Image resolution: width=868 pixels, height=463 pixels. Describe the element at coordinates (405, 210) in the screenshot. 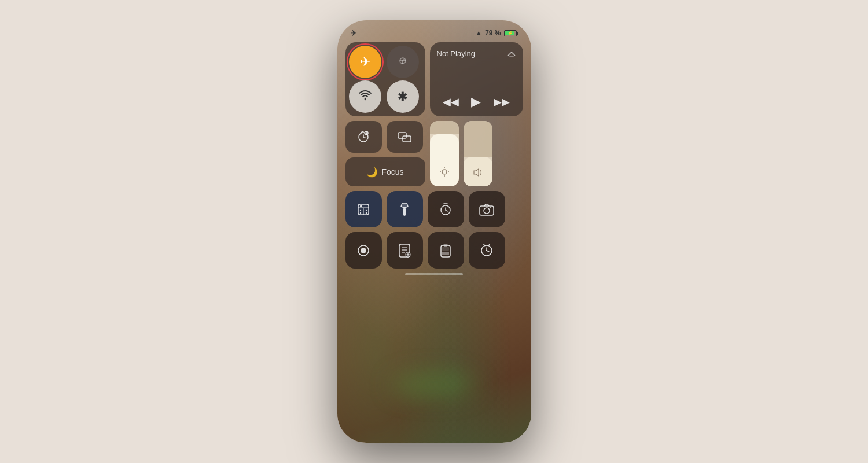

I see `flashlight-button` at that location.